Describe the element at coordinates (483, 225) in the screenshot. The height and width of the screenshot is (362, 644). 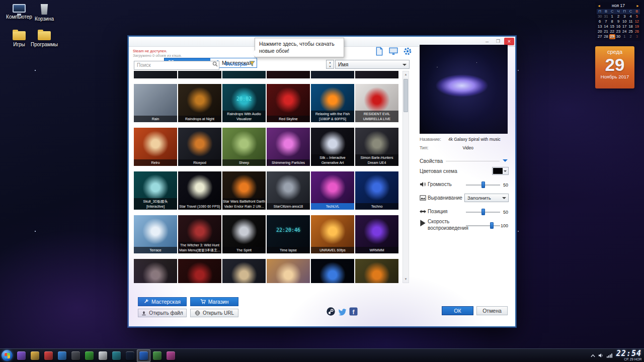
I see `speed-slider` at that location.